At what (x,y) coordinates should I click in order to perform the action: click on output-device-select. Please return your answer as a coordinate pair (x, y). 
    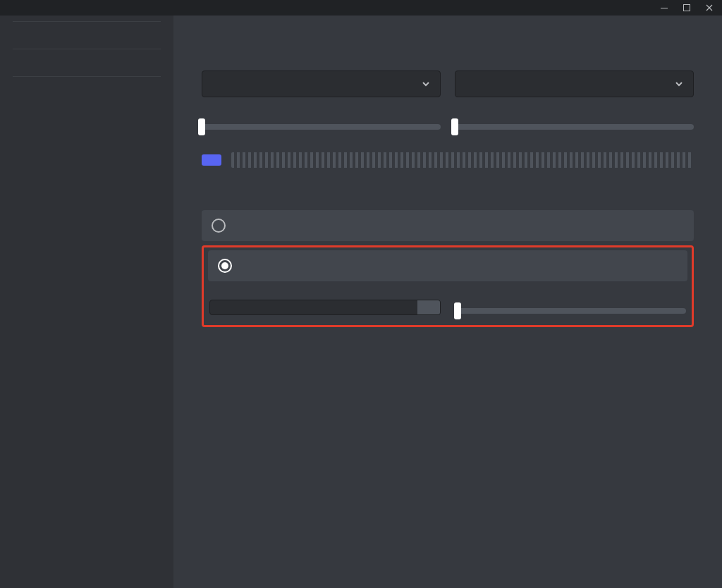
    Looking at the image, I should click on (574, 84).